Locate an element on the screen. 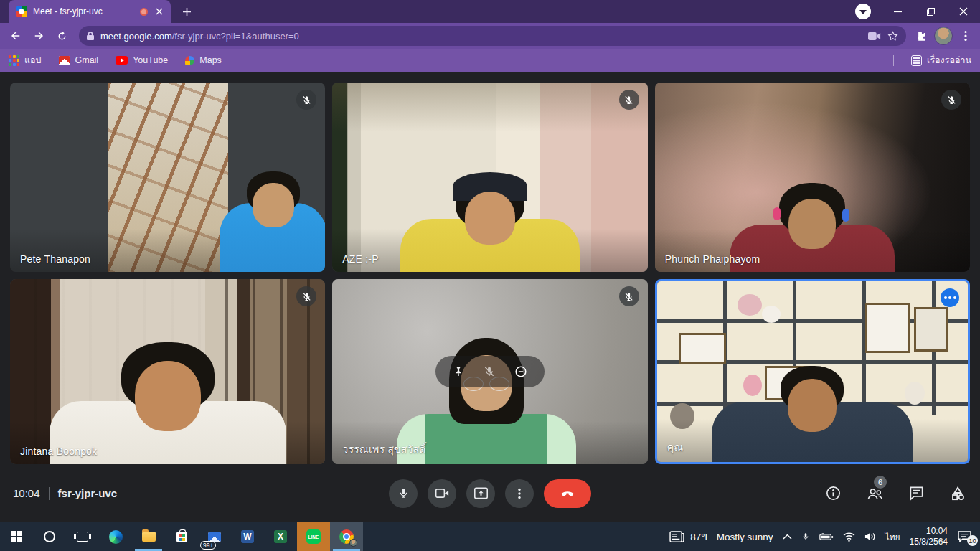 Image resolution: width=980 pixels, height=551 pixels. action-center-button: 10 is located at coordinates (965, 537).